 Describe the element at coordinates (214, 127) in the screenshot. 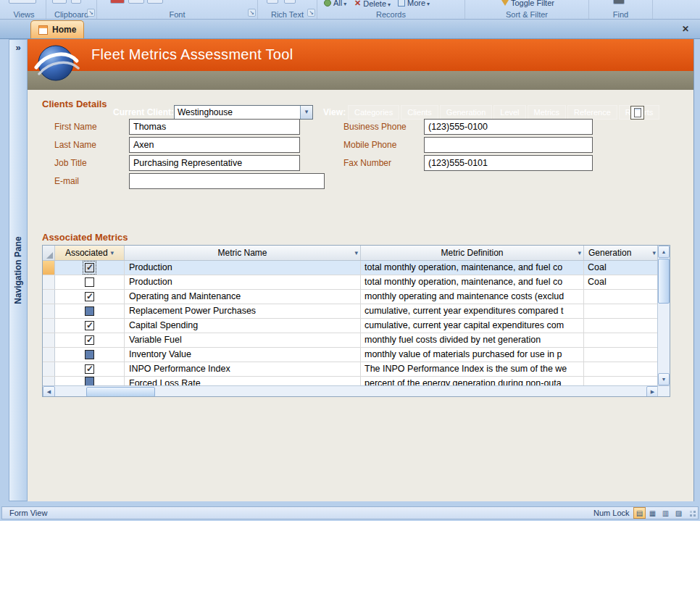

I see `first-name-field` at that location.